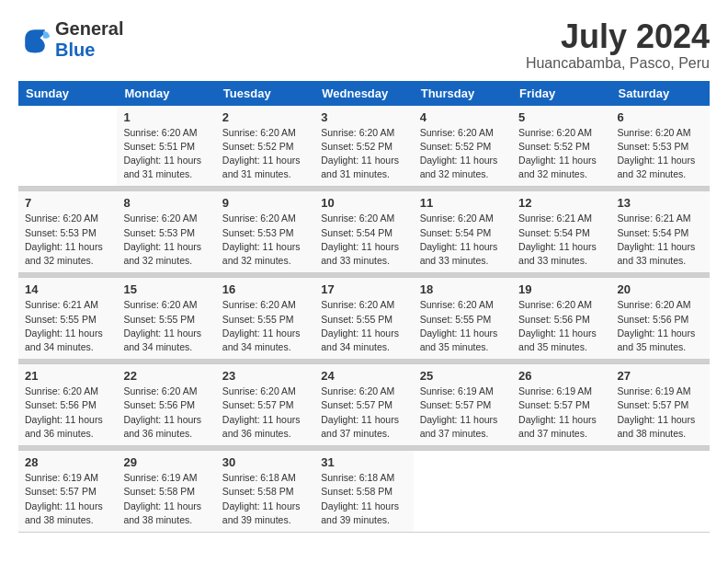 Image resolution: width=728 pixels, height=563 pixels. What do you see at coordinates (265, 375) in the screenshot?
I see `day-number: 23` at bounding box center [265, 375].